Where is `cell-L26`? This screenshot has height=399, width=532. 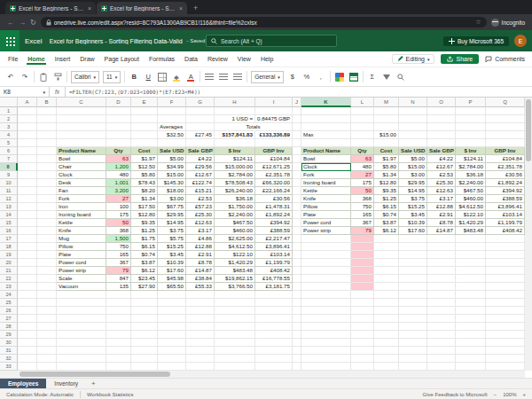
cell-L26 is located at coordinates (363, 310).